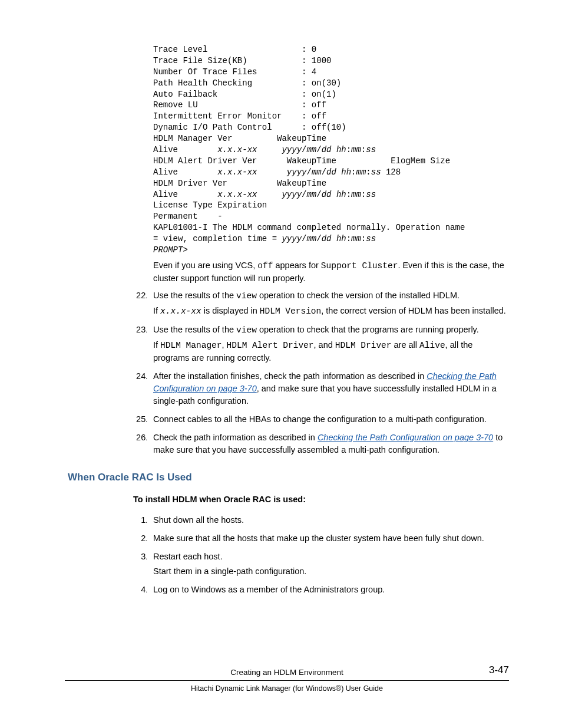  What do you see at coordinates (321, 539) in the screenshot?
I see `rac-step-2: 2 Make sure that all the hosts that make…` at bounding box center [321, 539].